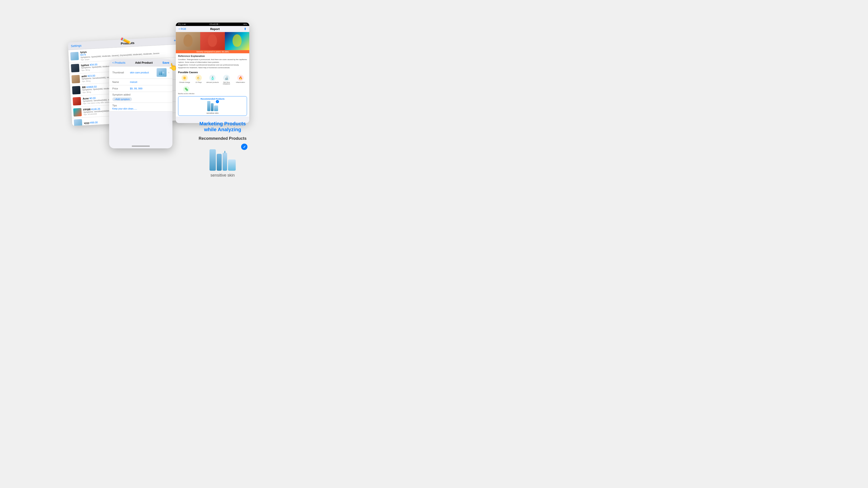  What do you see at coordinates (185, 82) in the screenshot?
I see `climate-label: Climate change` at bounding box center [185, 82].